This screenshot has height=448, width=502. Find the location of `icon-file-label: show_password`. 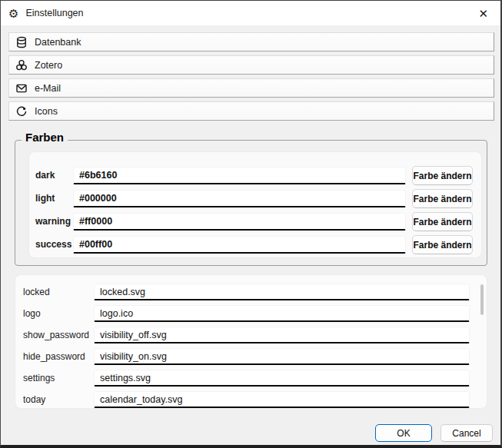

icon-file-label: show_password is located at coordinates (56, 335).